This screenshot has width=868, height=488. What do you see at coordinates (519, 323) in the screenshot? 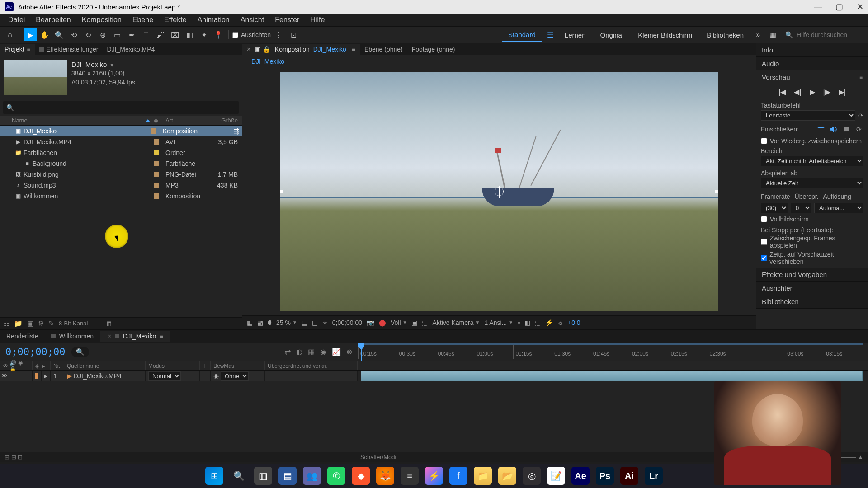
I see `view-icon1: ▫` at bounding box center [519, 323].